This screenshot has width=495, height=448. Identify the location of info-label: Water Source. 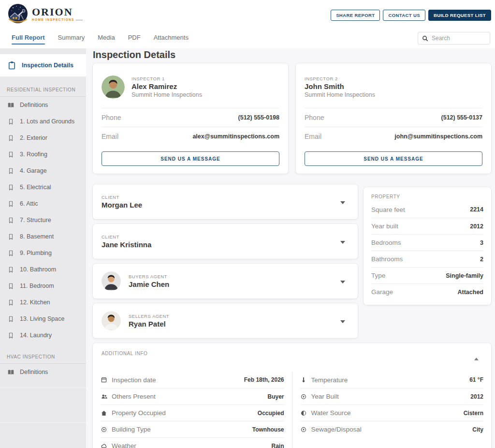
(331, 413).